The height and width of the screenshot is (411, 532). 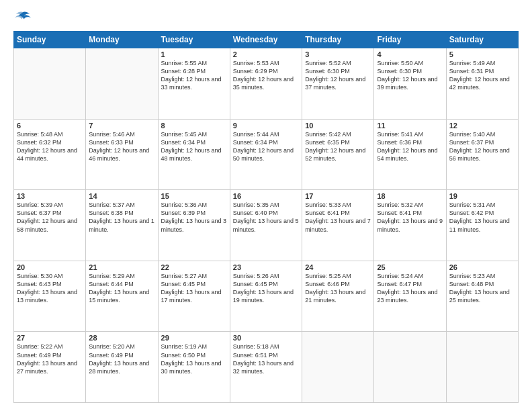 I want to click on day-number: 24, so click(x=338, y=267).